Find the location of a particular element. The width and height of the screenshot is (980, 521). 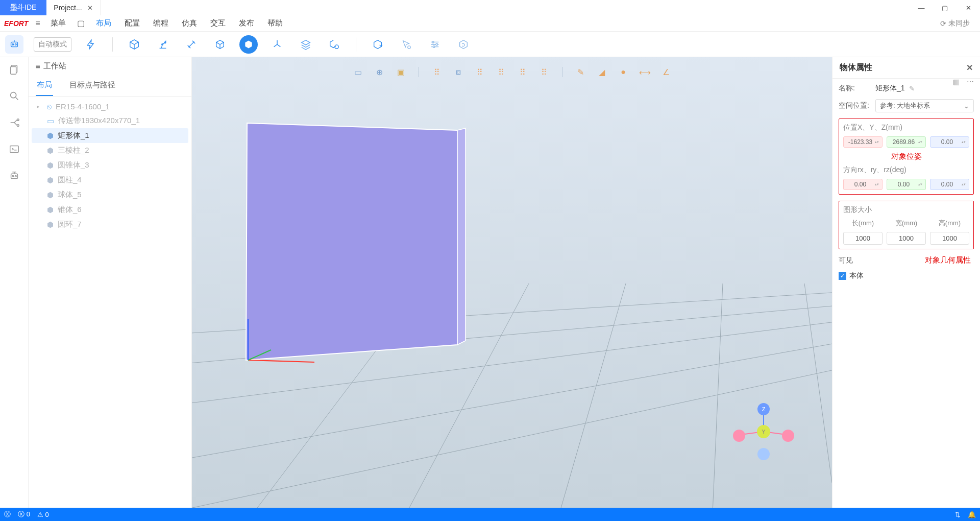

vt-grid2-icon: ⠿ is located at coordinates (480, 72).